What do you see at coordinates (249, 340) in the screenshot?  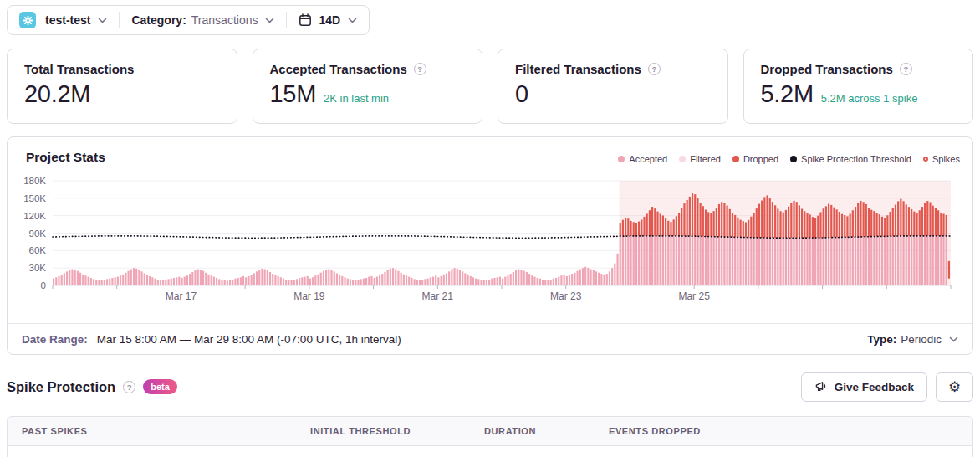 I see `date-range-value: Mar 15 8:00 AM — Mar 29 8:00 AM (-07:00 …` at bounding box center [249, 340].